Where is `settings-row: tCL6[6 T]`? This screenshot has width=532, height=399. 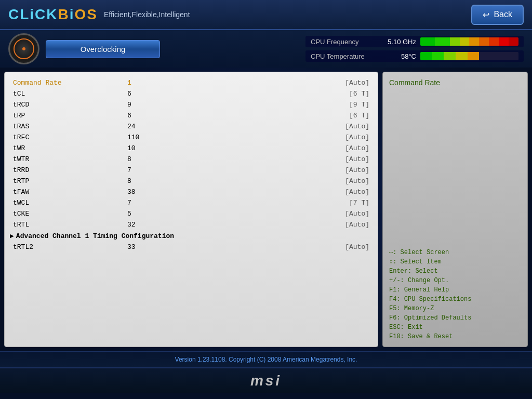 settings-row: tCL6[6 T] is located at coordinates (191, 94).